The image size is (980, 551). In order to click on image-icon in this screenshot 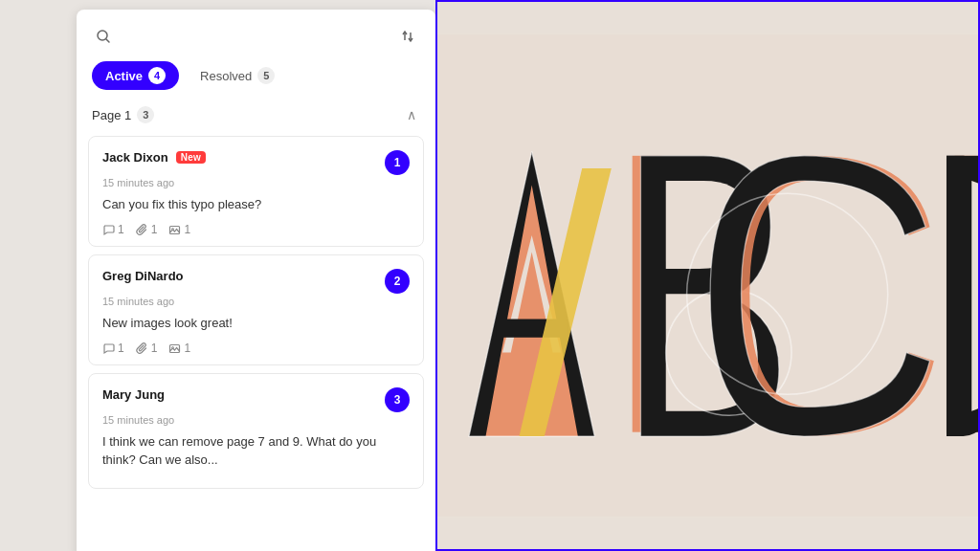, I will do `click(174, 230)`.